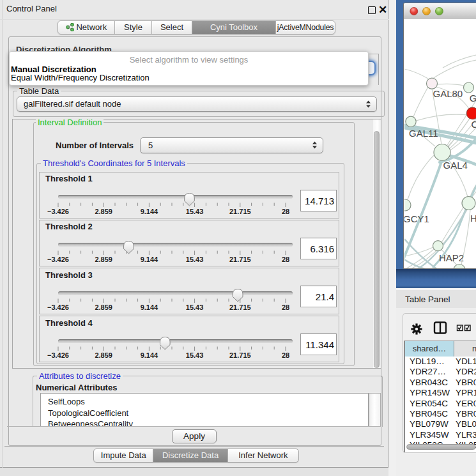 The image size is (476, 476). Describe the element at coordinates (424, 133) in the screenshot. I see `svg-text: GAL11` at that location.